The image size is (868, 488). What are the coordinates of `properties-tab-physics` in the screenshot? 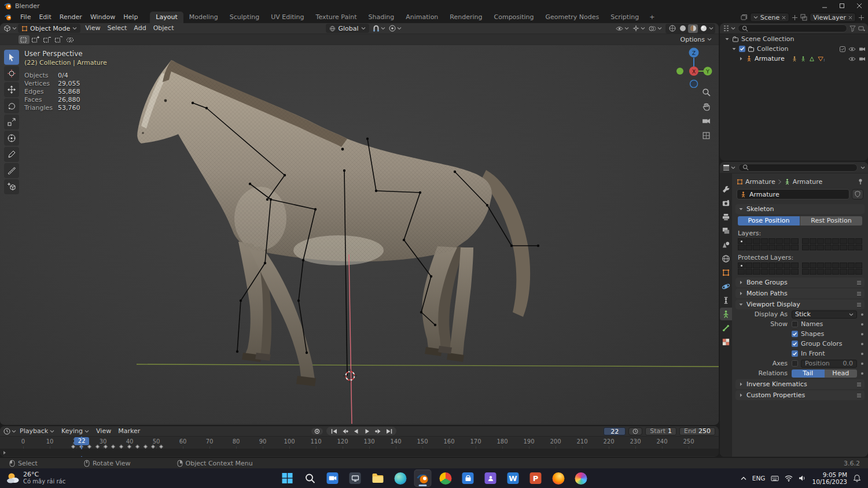 It's located at (726, 286).